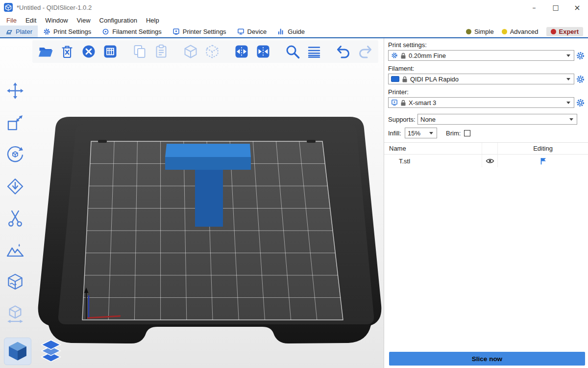 This screenshot has width=588, height=368. What do you see at coordinates (520, 31) in the screenshot?
I see `mode-advanced: Advanced` at bounding box center [520, 31].